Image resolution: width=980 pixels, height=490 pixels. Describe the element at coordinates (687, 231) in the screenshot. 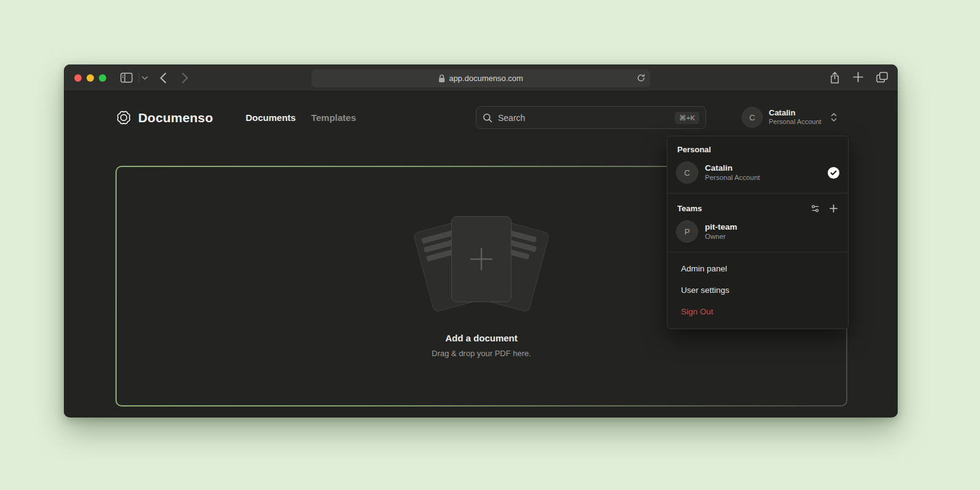

I see `avatar: P` at that location.